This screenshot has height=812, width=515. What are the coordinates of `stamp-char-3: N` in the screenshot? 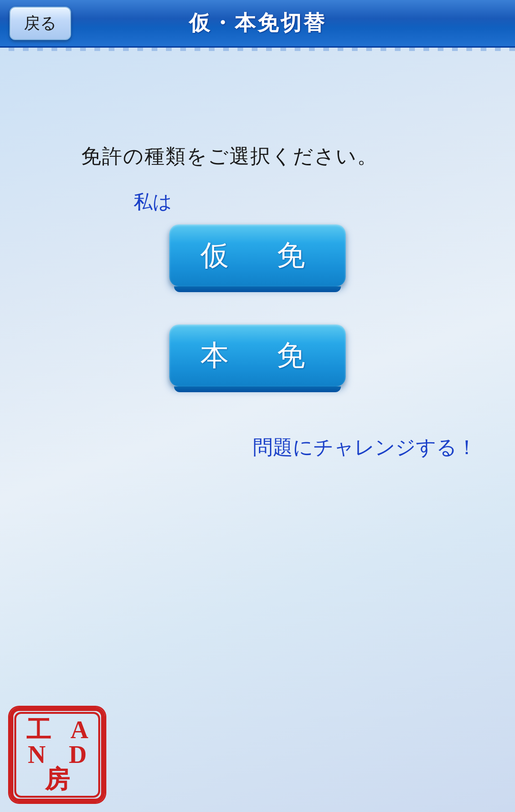 It's located at (37, 755).